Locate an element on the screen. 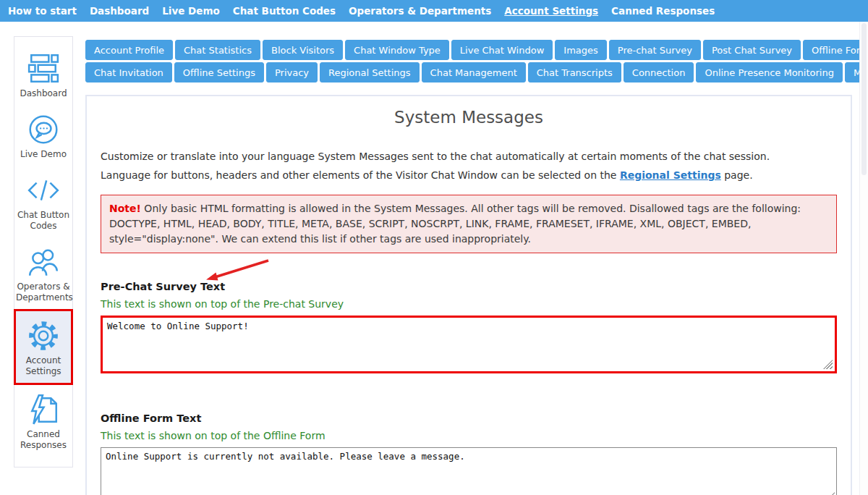 The image size is (868, 495). note-label: Note! is located at coordinates (125, 208).